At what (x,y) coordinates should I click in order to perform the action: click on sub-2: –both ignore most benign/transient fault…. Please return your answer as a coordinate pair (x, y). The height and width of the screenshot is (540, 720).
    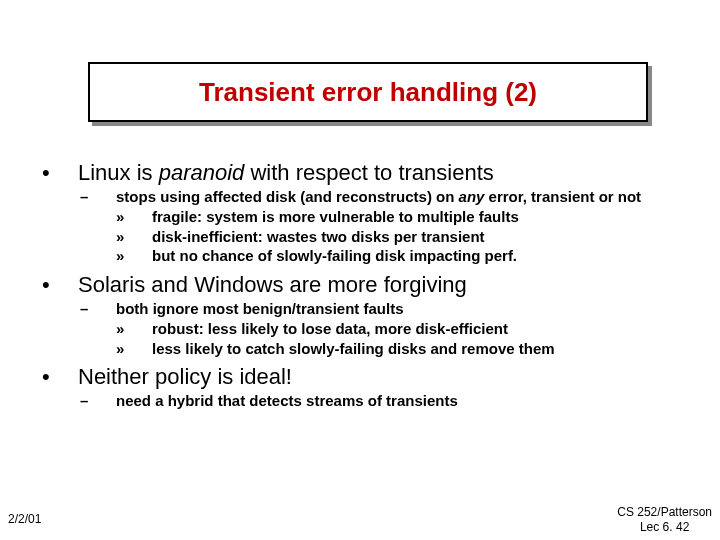
    Looking at the image, I should click on (368, 310).